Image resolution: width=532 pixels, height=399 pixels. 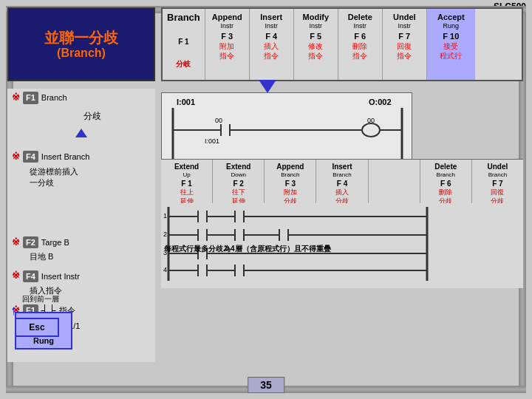 I want to click on modify-key: F 5, so click(x=316, y=36).